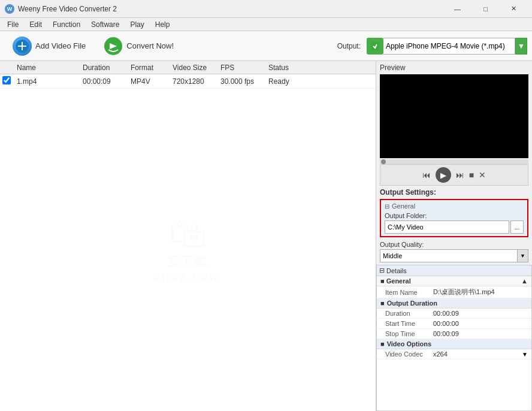 This screenshot has height=411, width=532. I want to click on output-settings-title: Output Settings:, so click(454, 192).